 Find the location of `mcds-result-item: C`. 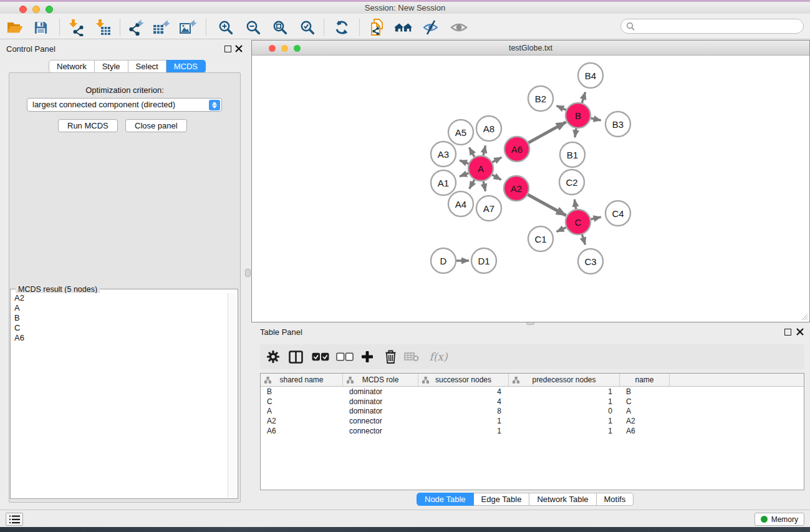

mcds-result-item: C is located at coordinates (120, 328).